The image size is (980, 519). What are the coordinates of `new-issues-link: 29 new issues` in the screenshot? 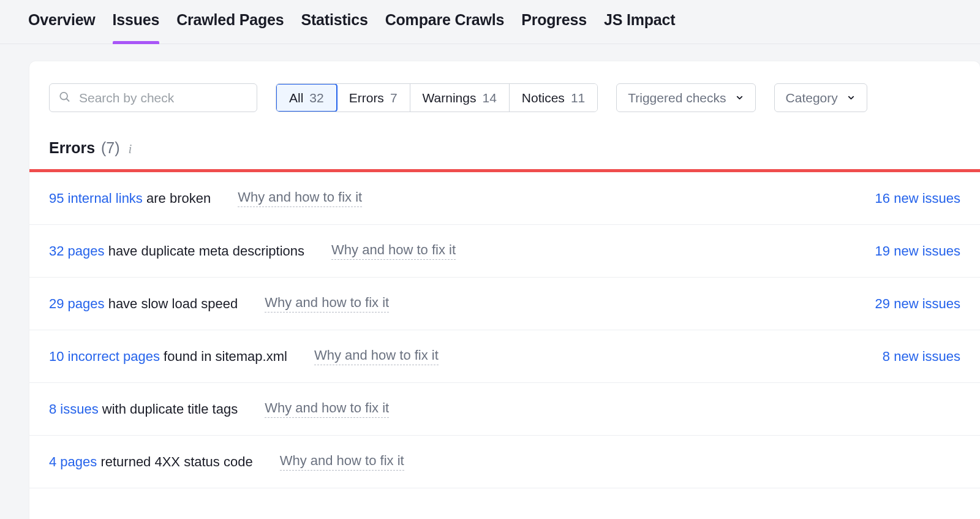 It's located at (918, 304).